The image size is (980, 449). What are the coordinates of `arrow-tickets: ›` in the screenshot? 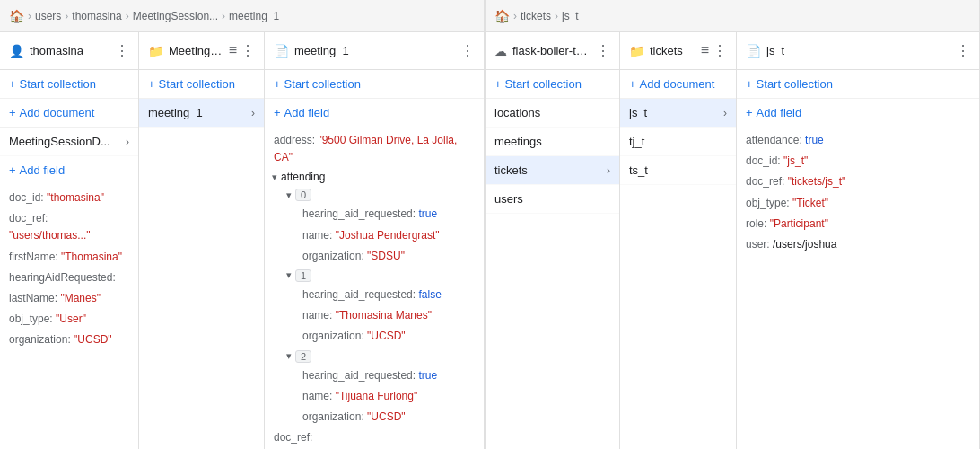 It's located at (608, 171).